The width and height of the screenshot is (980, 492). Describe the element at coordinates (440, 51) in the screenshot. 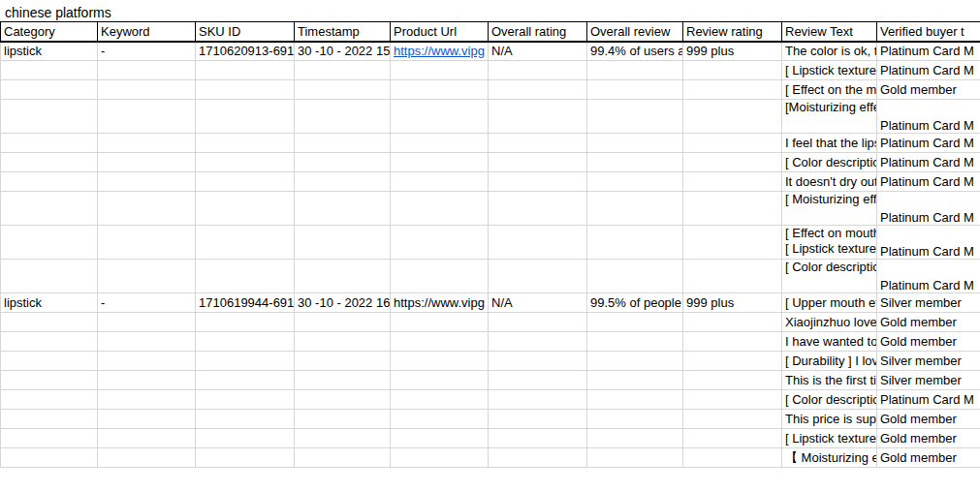

I see `cell-product-url: https://www.vipg` at that location.